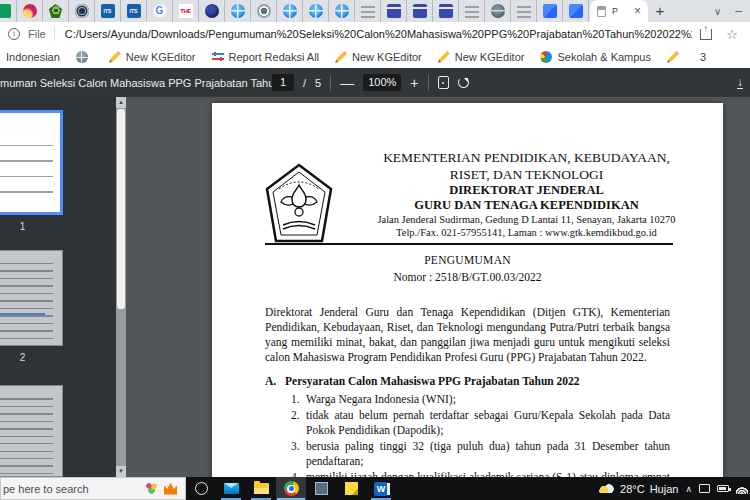 The height and width of the screenshot is (500, 750). What do you see at coordinates (638, 489) in the screenshot?
I see `weather-widget: 28°C Hujan` at bounding box center [638, 489].